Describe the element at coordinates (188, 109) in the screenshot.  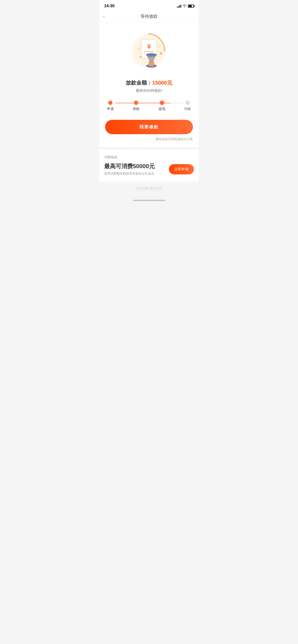
I see `step-label-arrival: 到账` at that location.